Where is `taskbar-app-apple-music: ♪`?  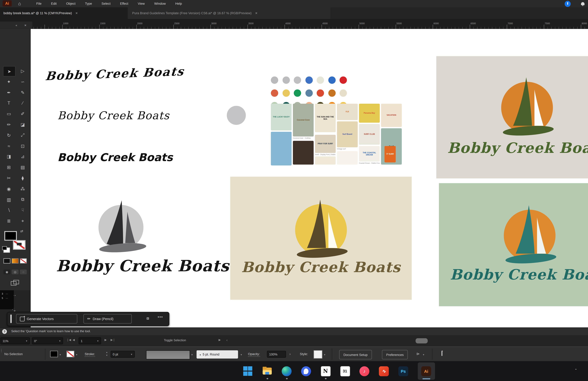 taskbar-app-apple-music: ♪ is located at coordinates (364, 371).